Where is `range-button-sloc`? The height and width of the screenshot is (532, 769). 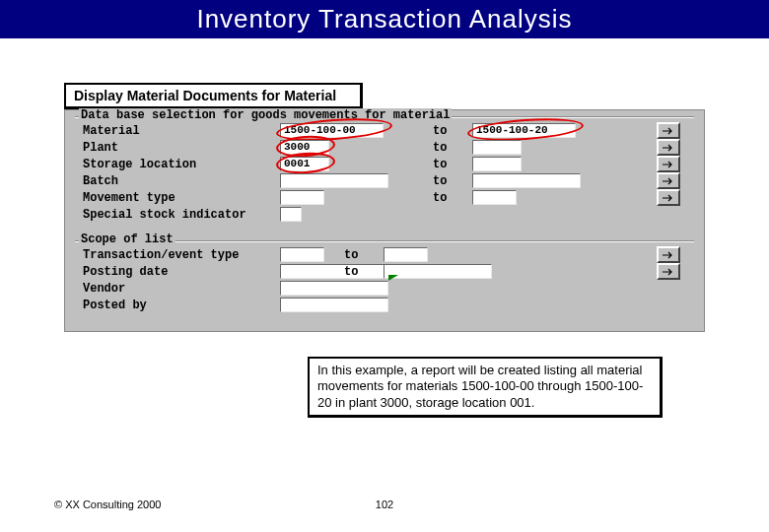
range-button-sloc is located at coordinates (668, 164).